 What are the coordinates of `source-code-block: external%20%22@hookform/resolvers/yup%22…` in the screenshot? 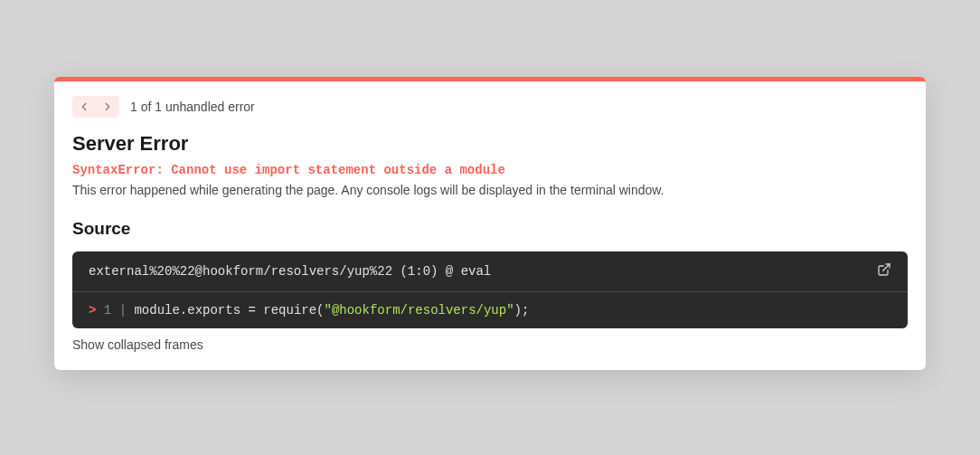 It's located at (490, 289).